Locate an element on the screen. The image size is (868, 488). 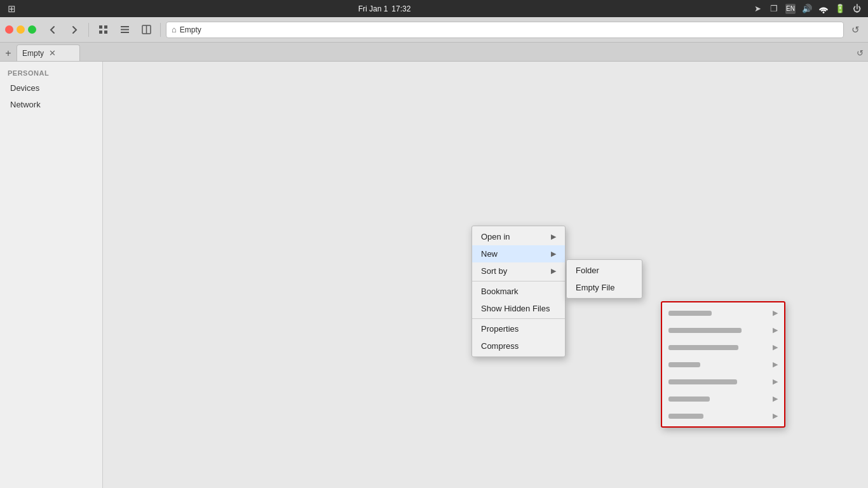
system-bar-right: ➤ ❐ EN 🔊 🔋 ⏻ is located at coordinates (807, 9).